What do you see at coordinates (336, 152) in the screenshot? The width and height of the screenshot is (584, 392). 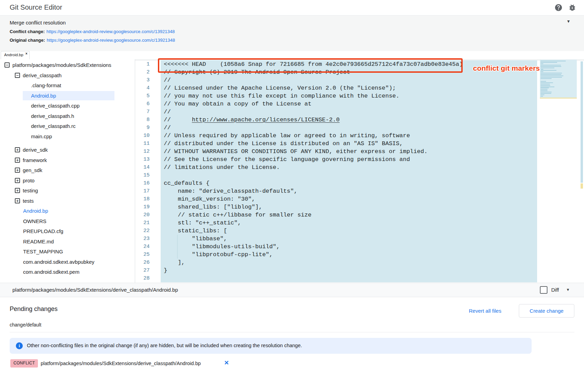 I see `code-line: 12// WITHOUT WARRANTIES OR CONDITIONS OF…` at bounding box center [336, 152].